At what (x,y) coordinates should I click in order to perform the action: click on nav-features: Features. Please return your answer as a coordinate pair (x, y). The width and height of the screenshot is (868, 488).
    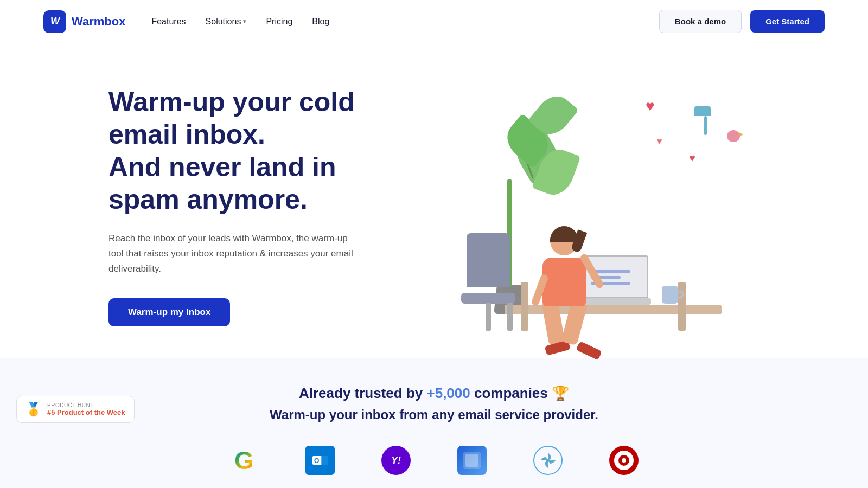
    Looking at the image, I should click on (168, 22).